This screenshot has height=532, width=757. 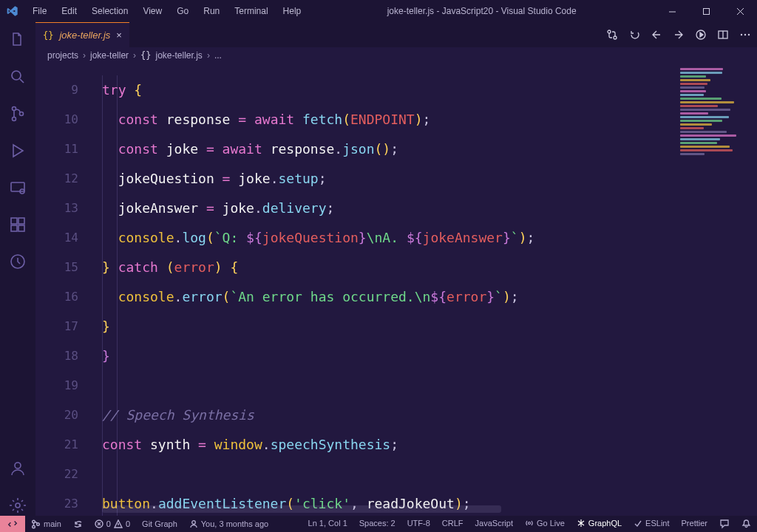 I want to click on menu-item: Help, so click(x=293, y=11).